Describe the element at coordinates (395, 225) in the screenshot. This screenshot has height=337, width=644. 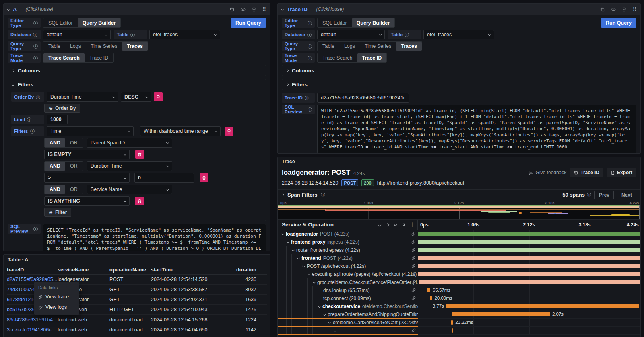
I see `collapse-all-icon` at that location.